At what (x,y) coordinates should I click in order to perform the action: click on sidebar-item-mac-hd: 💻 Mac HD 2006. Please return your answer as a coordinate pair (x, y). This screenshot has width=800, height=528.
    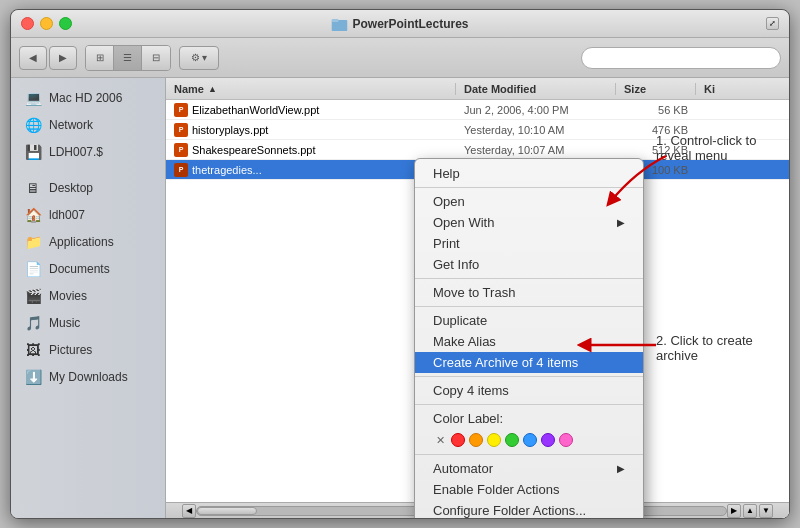
    Looking at the image, I should click on (88, 98).